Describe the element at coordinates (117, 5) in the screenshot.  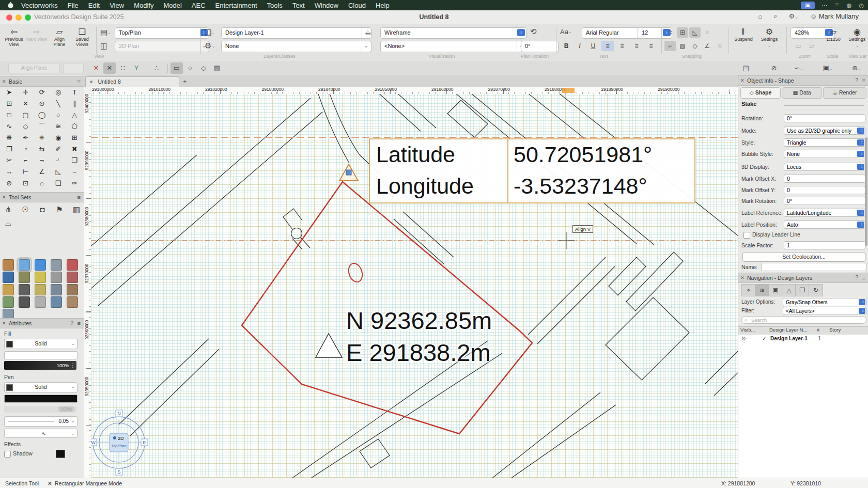
I see `menu-item: View` at that location.